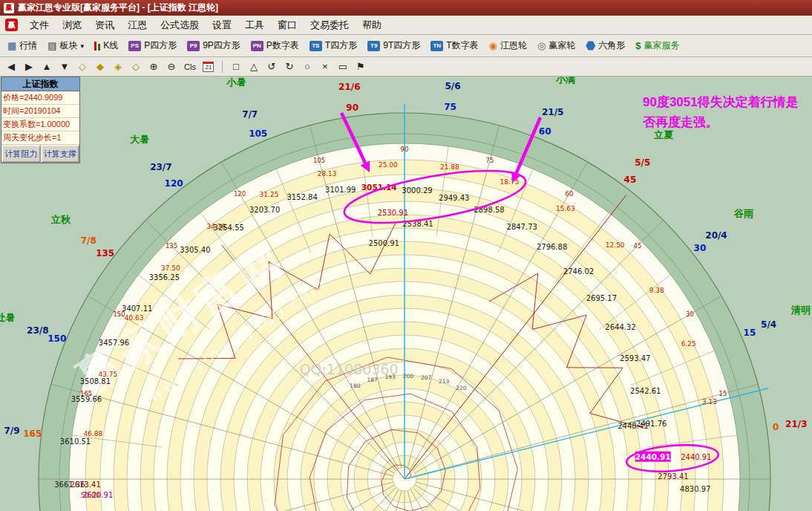 This screenshot has width=812, height=511. I want to click on title-bar: 赢 赢家江恩专业版[赢家服务平台] - [上证指数 江恩轮], so click(406, 7).